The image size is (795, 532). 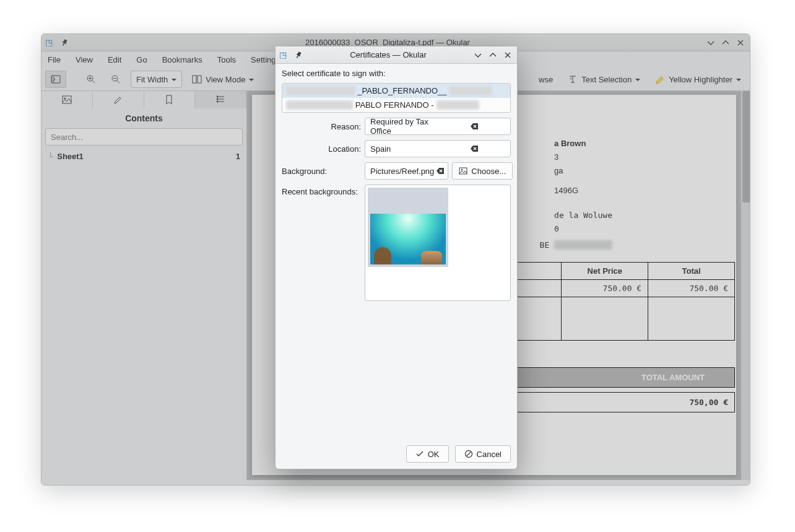 What do you see at coordinates (545, 245) in the screenshot?
I see `doc-country: BE` at bounding box center [545, 245].